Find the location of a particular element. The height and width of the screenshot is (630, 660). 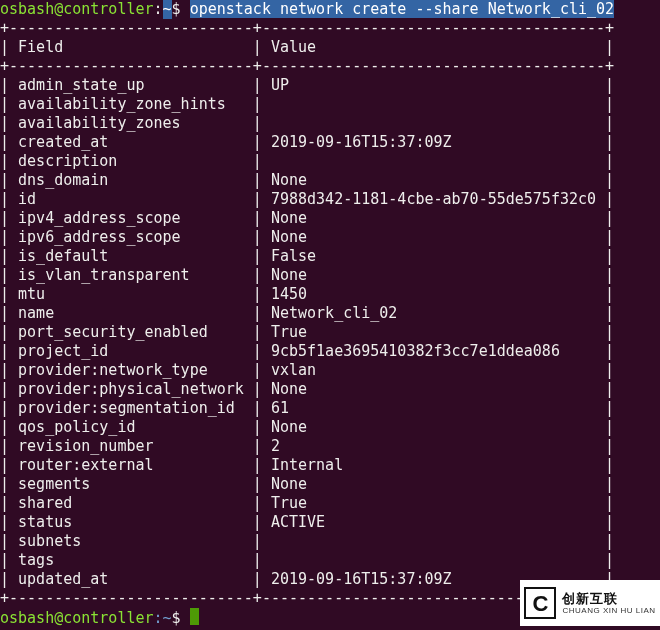

cursor-block is located at coordinates (194, 616).